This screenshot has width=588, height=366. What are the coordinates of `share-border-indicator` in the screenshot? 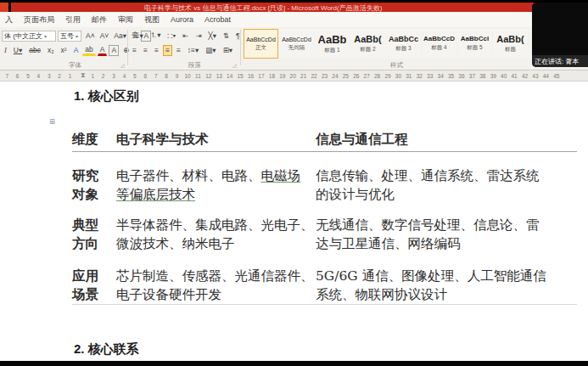 It's located at (4, 7).